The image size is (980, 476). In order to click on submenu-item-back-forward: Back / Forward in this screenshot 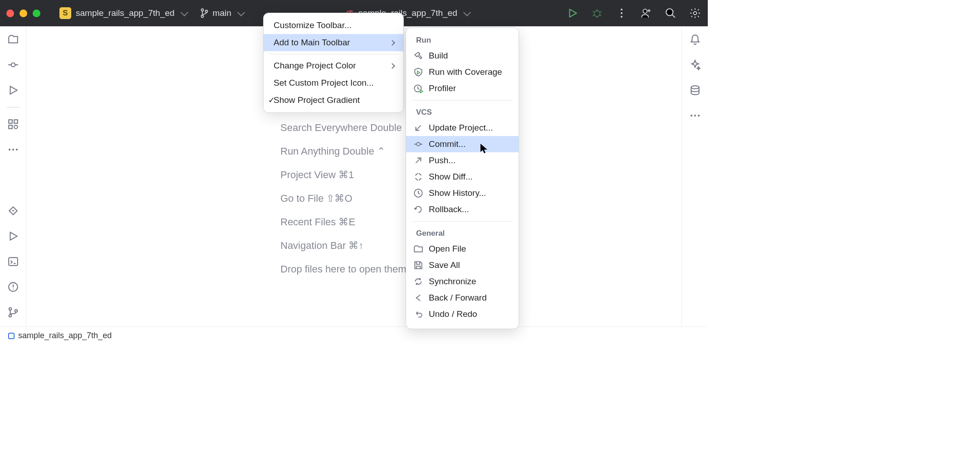, I will do `click(462, 298)`.